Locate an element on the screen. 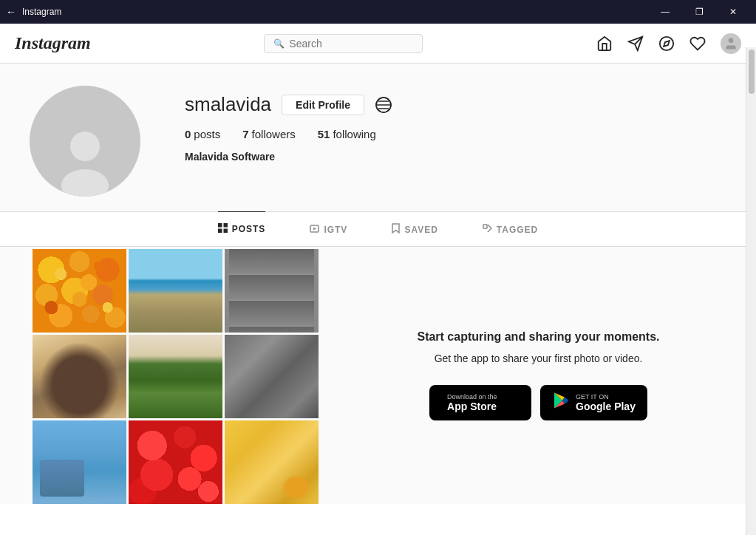  profile-username: smalavida is located at coordinates (228, 105).